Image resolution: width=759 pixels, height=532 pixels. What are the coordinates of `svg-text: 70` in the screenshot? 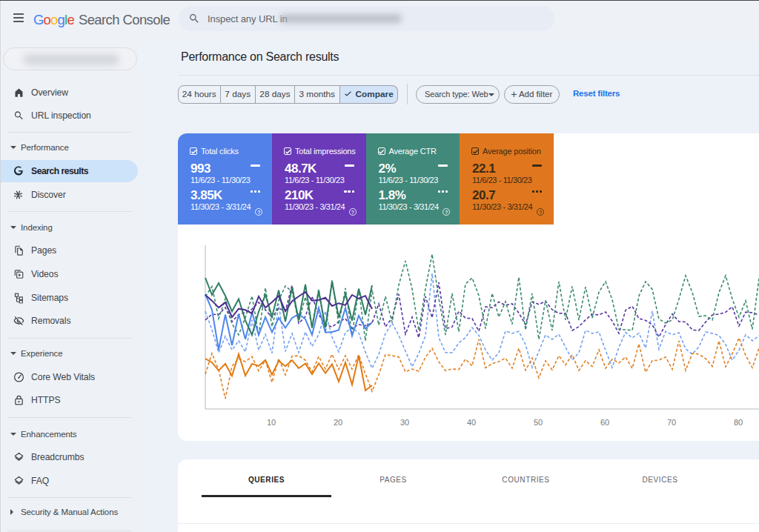 It's located at (672, 422).